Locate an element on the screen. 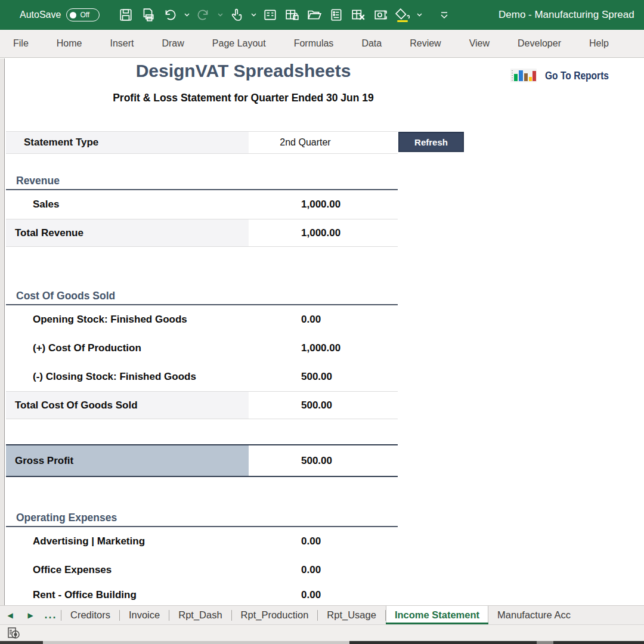 This screenshot has width=644, height=644. row-label: (-) Closing Stock: Finished Goods is located at coordinates (114, 377).